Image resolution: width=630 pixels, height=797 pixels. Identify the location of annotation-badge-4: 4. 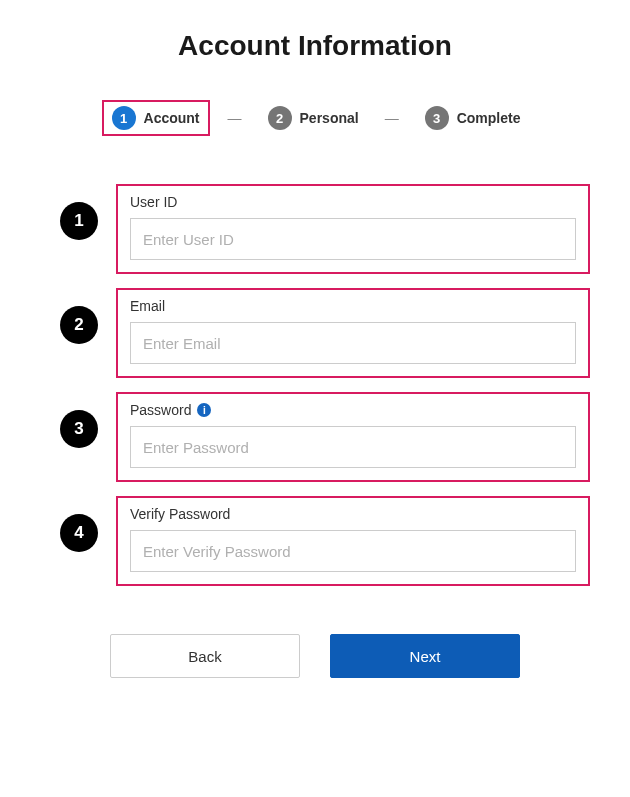
(79, 533).